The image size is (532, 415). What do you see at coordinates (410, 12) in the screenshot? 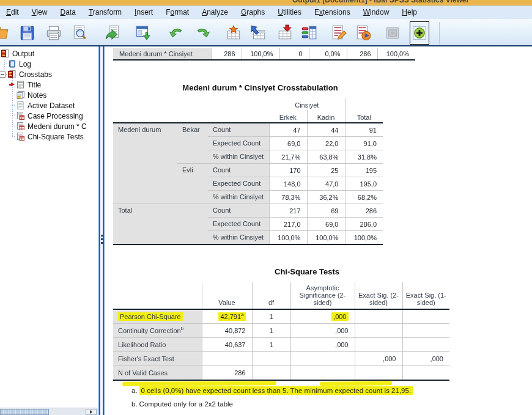
I see `menu-item-help: Help` at bounding box center [410, 12].